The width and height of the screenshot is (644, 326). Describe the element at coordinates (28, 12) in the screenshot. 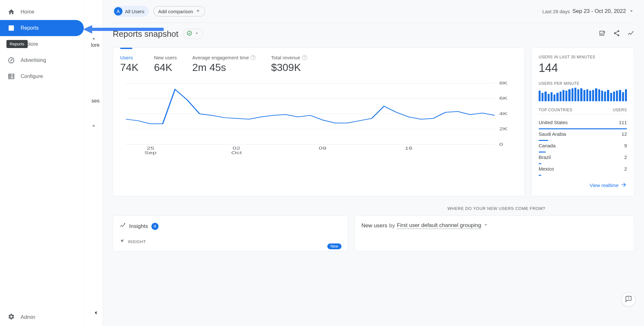

I see `nav-label: Home` at that location.